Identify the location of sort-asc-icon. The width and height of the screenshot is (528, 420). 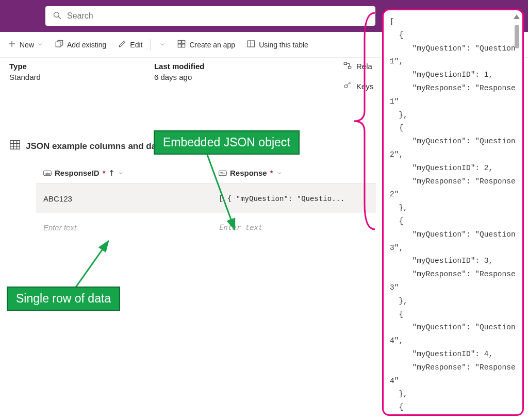
(111, 173).